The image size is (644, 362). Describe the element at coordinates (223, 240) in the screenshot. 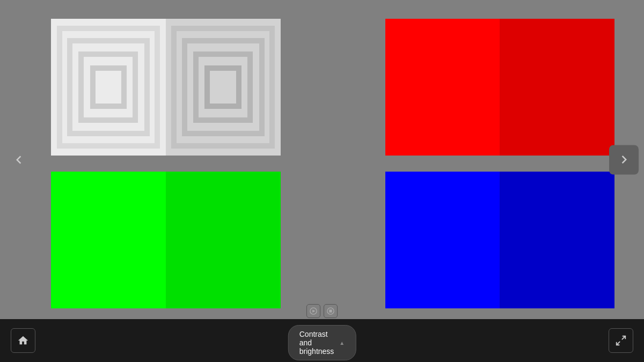

I see `panel-green-right` at that location.